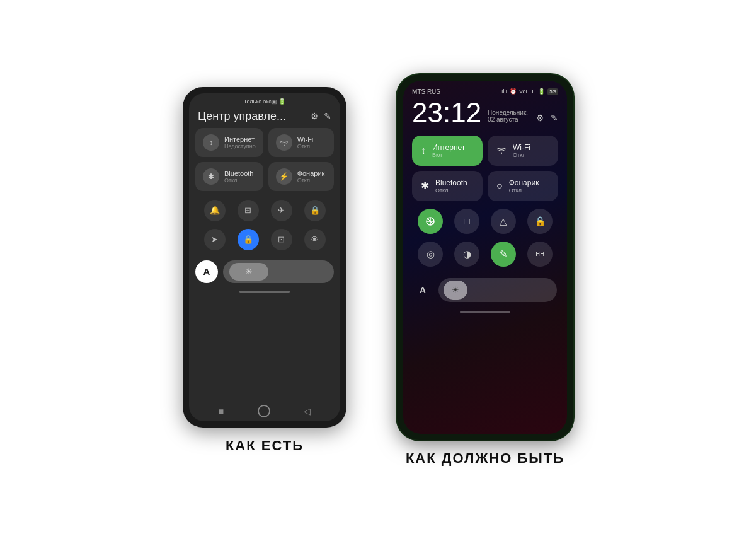  I want to click on new-bluetooth-status: Откл, so click(451, 190).